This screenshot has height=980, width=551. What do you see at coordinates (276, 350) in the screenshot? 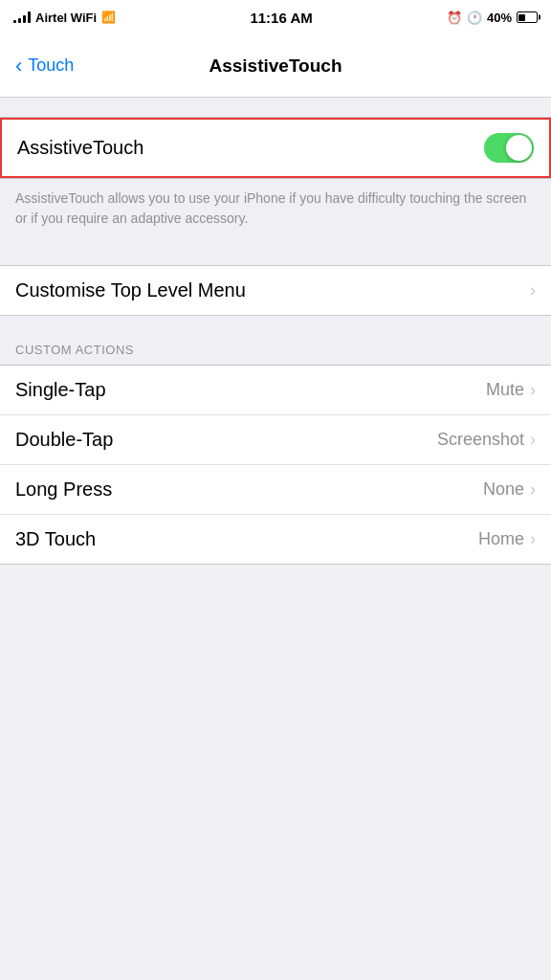
I see `custom-actions-header: CUSTOM ACTIONS` at bounding box center [276, 350].